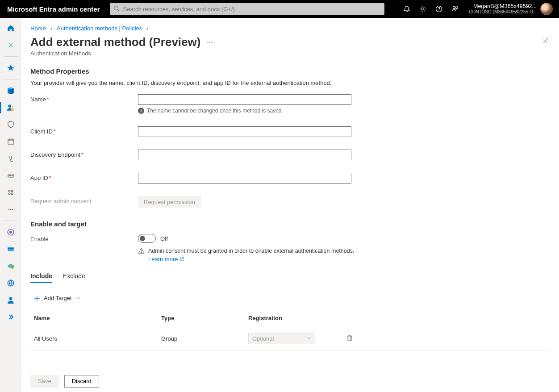 The height and width of the screenshot is (392, 559). What do you see at coordinates (289, 330) in the screenshot?
I see `targets-table: Name Type Registration All Users Group O…` at bounding box center [289, 330].